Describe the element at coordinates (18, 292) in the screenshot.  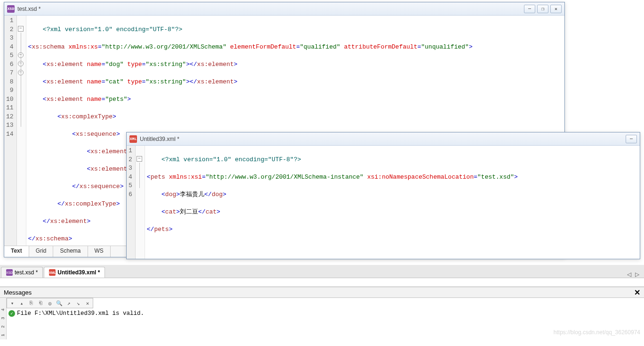
I see `messages-title: Messages` at that location.